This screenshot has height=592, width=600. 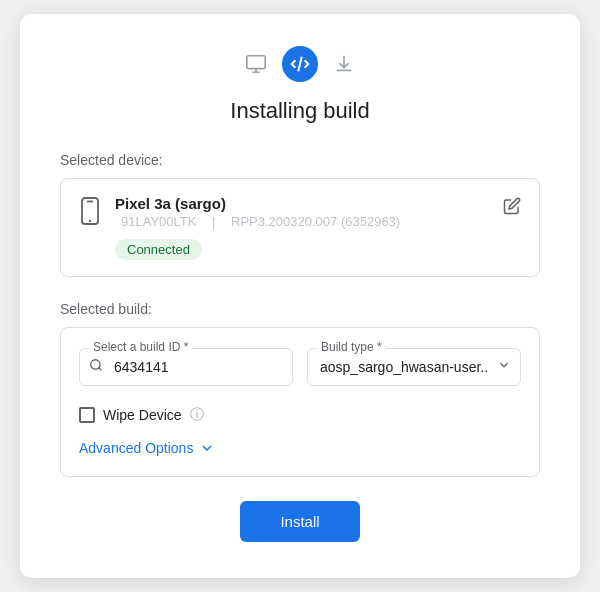 I want to click on advanced-options-toggle: Advanced Options, so click(x=300, y=448).